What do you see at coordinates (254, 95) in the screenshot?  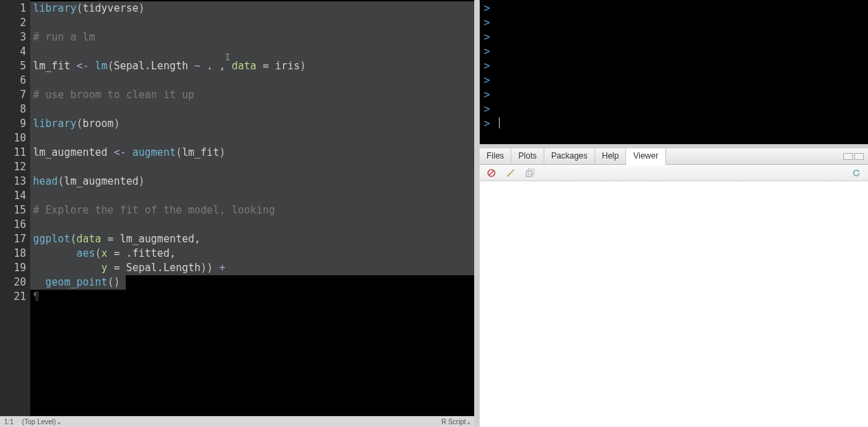 I see `code-line: # use broom to clean it up` at bounding box center [254, 95].